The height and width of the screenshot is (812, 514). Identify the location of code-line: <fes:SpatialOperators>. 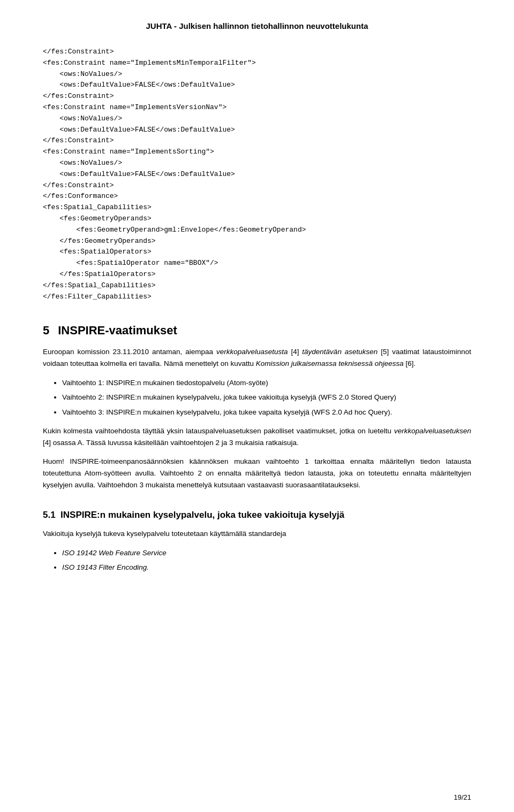
(257, 252).